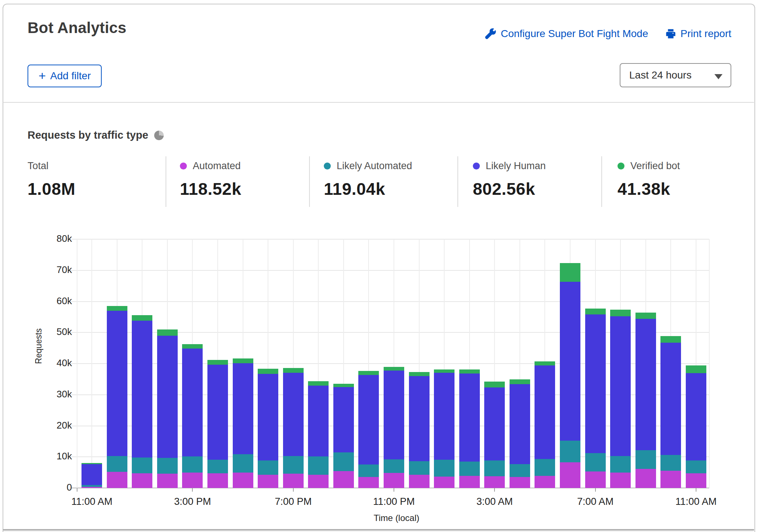 This screenshot has height=532, width=757. Describe the element at coordinates (470, 429) in the screenshot. I see `bar-2-00-am` at that location.